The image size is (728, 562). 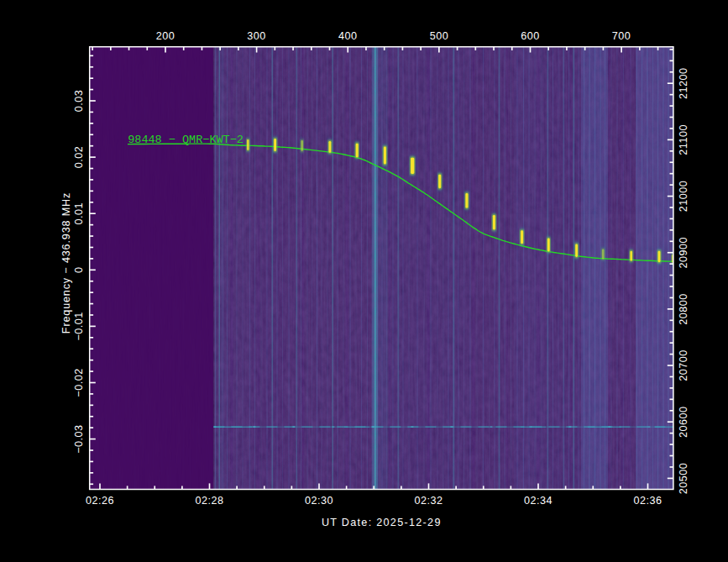 I want to click on svg-text: −0.01, so click(x=79, y=326).